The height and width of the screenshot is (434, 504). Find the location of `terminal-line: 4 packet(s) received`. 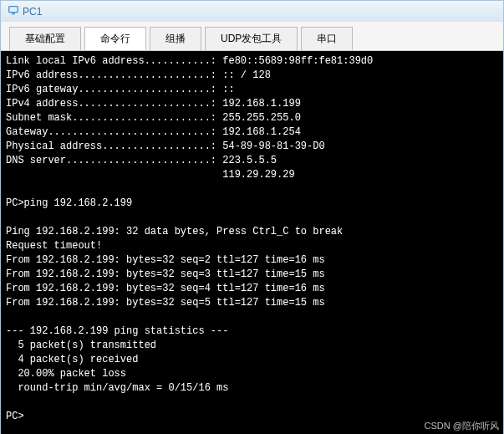

terminal-line: 4 packet(s) received is located at coordinates (72, 360).